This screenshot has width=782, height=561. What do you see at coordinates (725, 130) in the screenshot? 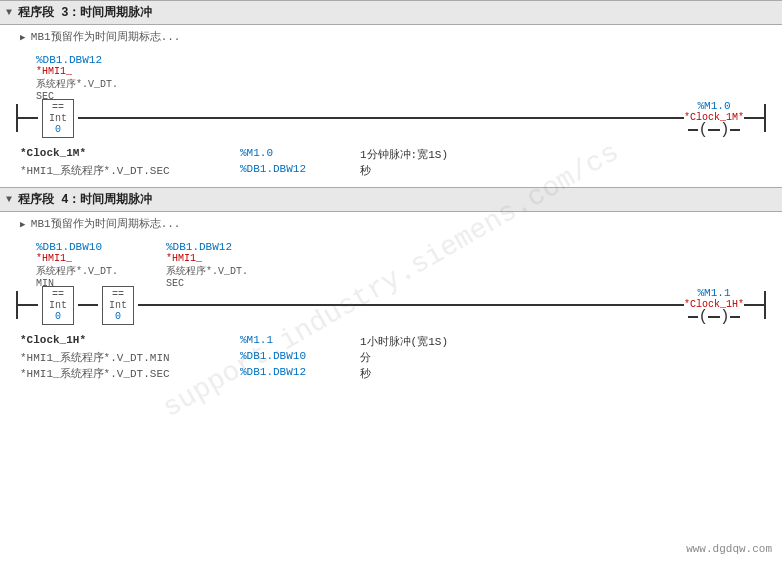
I see `paren-right-3: )` at bounding box center [725, 130].